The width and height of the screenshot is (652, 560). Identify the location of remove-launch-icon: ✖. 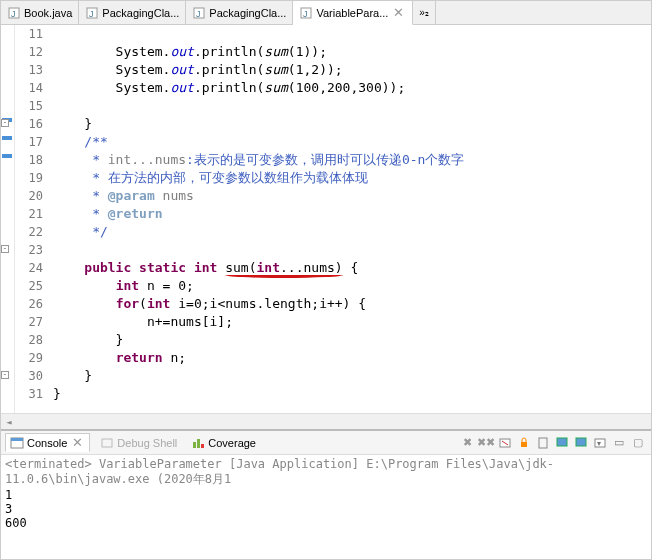
(467, 443).